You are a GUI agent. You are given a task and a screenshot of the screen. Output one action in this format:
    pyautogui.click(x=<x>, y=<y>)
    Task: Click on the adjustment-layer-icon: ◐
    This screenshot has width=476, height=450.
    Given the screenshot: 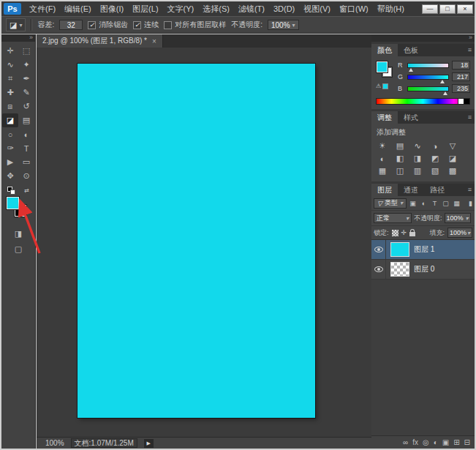 What is the action you would take?
    pyautogui.click(x=436, y=442)
    